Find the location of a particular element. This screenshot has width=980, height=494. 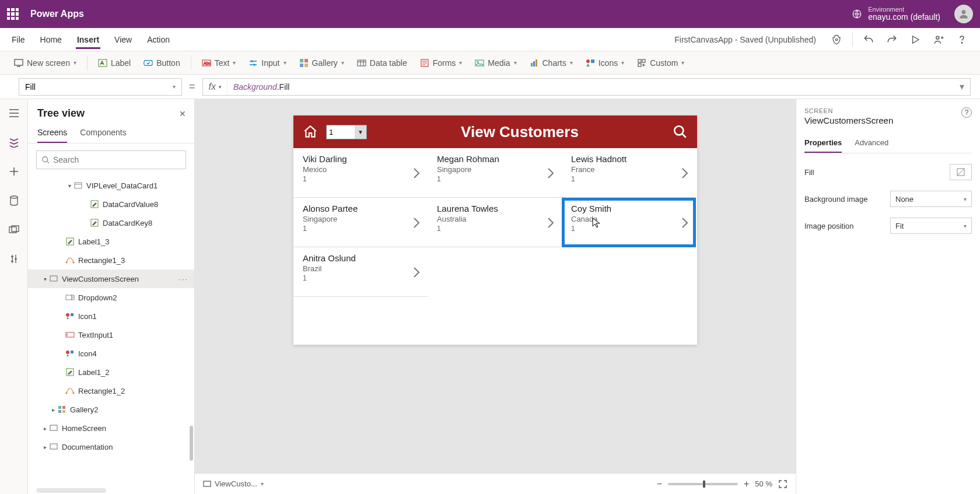

formula-expand-icon: ▾ is located at coordinates (962, 86).